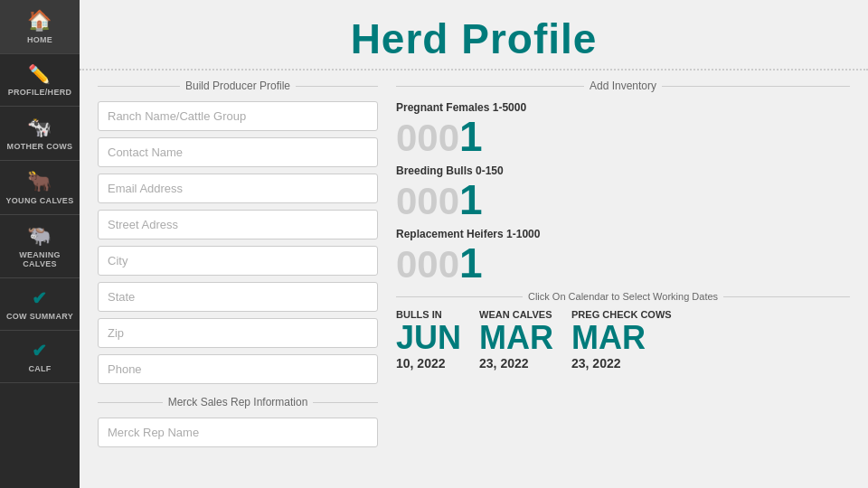 The height and width of the screenshot is (488, 868). I want to click on breeding-bulls-zeros: 000, so click(428, 202).